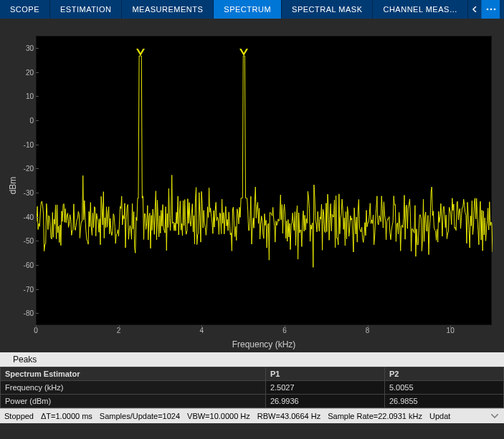 The height and width of the screenshot is (439, 504). Describe the element at coordinates (252, 401) in the screenshot. I see `table-row: Power (dBm) 26.9936 26.9855` at that location.